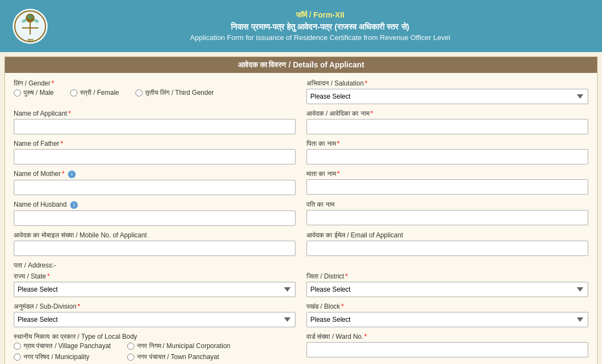  What do you see at coordinates (447, 204) in the screenshot?
I see `name-husband-hindi-label: पति का नाम` at bounding box center [447, 204].